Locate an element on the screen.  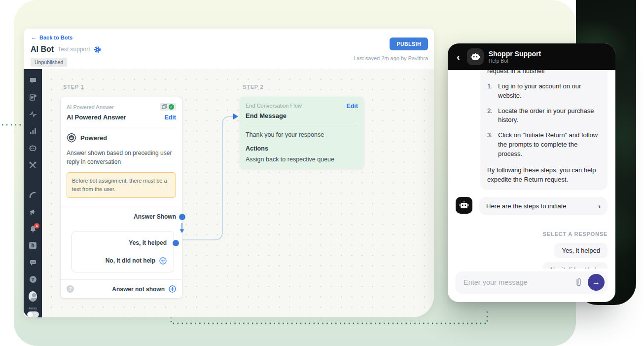
chat-title: Shoppr Support is located at coordinates (515, 54).